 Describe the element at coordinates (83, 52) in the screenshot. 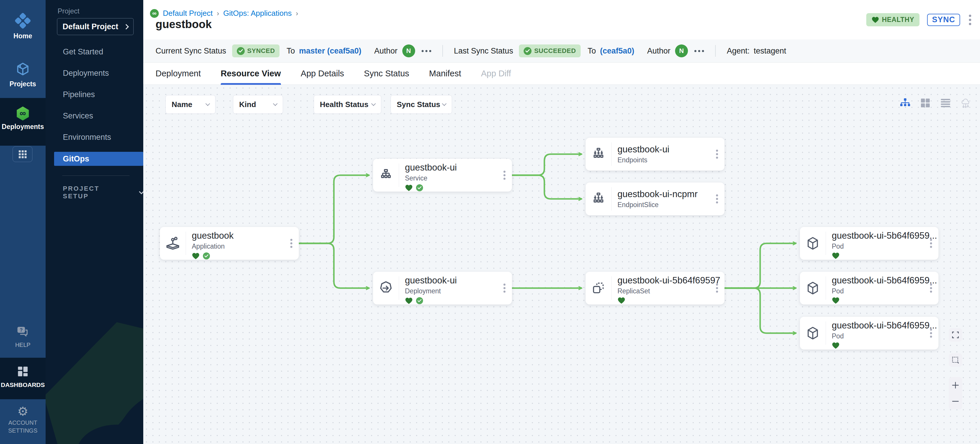

I see `sidebar-item-label: Get Started` at that location.